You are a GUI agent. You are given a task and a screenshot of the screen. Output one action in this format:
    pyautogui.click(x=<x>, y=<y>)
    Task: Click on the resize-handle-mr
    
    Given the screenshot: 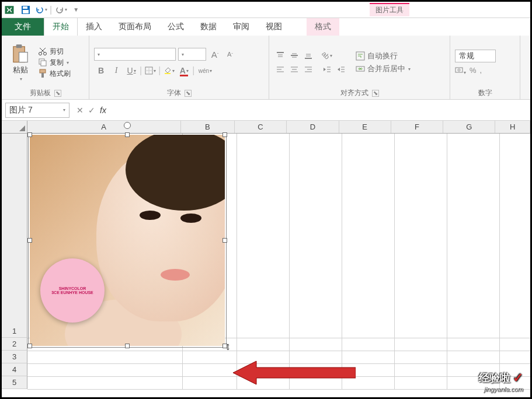 What is the action you would take?
    pyautogui.click(x=225, y=240)
    